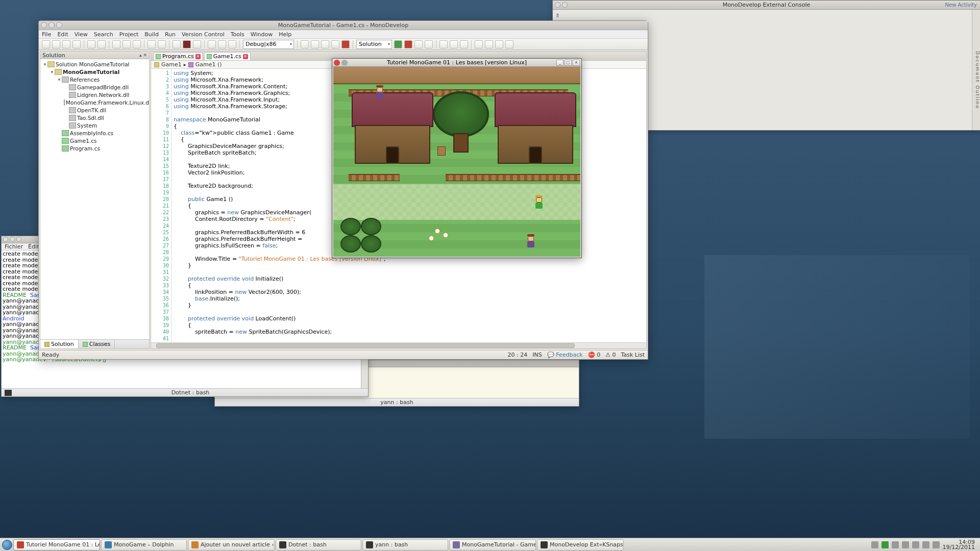 Image resolution: width=980 pixels, height=551 pixels. What do you see at coordinates (56, 44) in the screenshot?
I see `open-icon` at bounding box center [56, 44].